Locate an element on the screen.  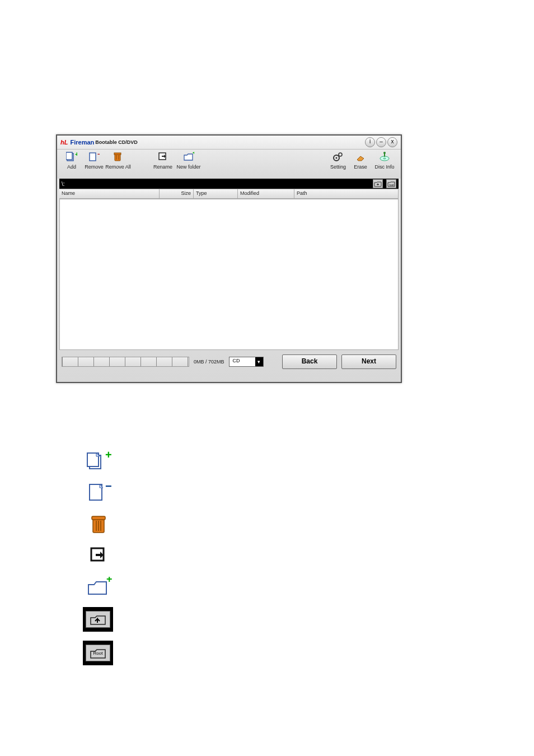
capacity-label: 0MB / 702MB is located at coordinates (209, 362).